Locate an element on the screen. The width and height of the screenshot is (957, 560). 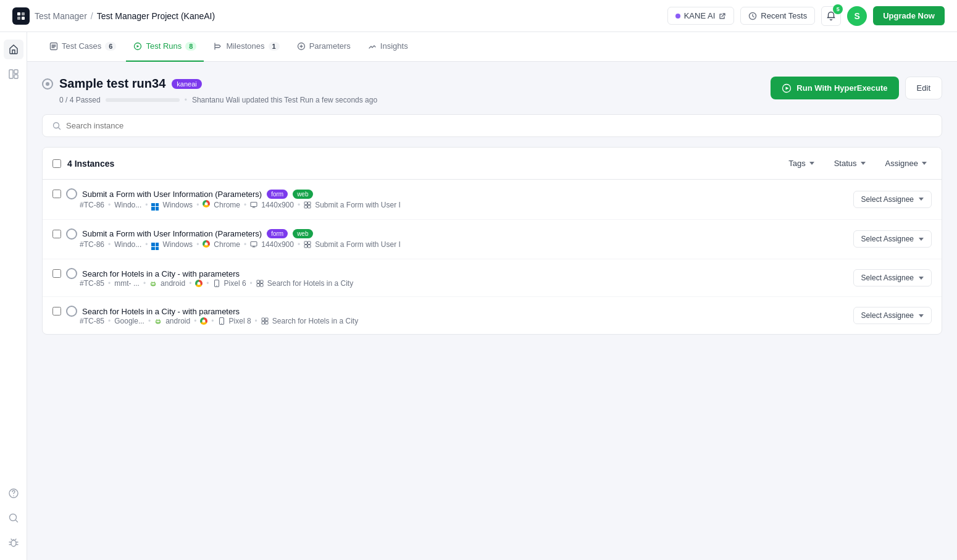
insights-icon is located at coordinates (372, 46).